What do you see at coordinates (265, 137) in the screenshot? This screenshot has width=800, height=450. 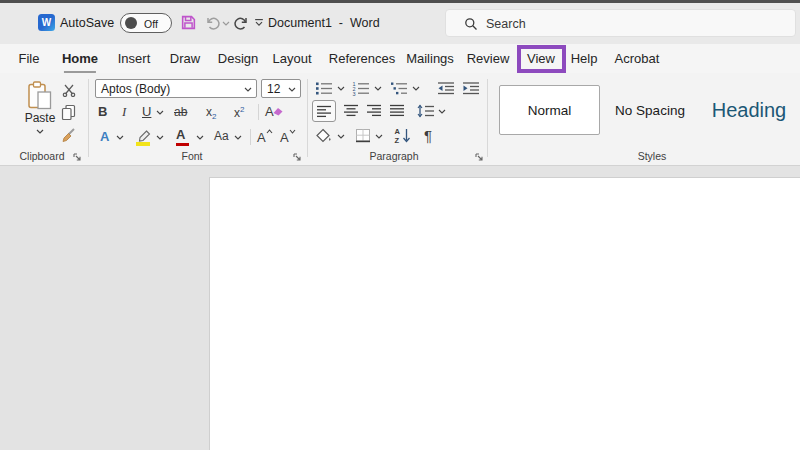 I see `grow-font-button: A` at bounding box center [265, 137].